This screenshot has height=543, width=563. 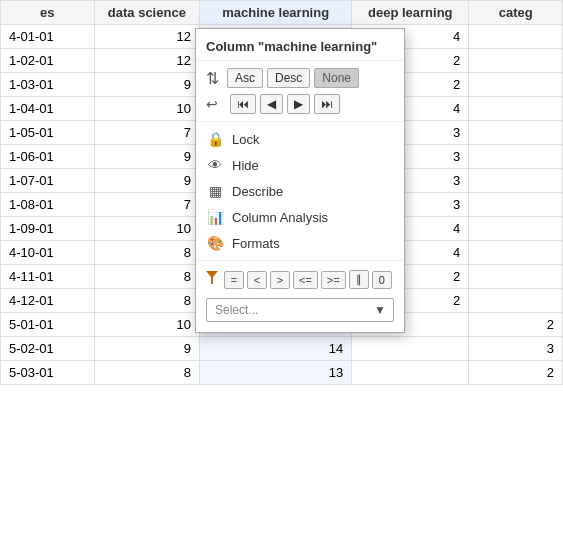 I want to click on menu-item-column-analysis: 📊 Column Analysis, so click(x=300, y=217).